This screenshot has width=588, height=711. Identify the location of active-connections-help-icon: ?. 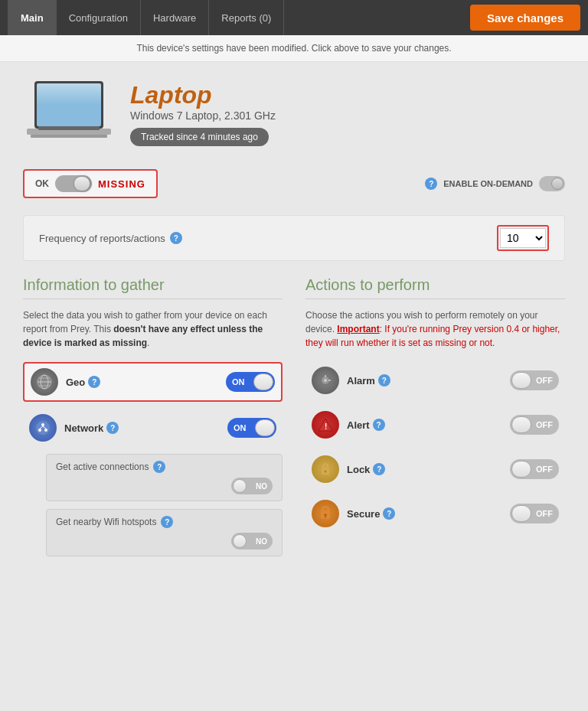
(159, 467).